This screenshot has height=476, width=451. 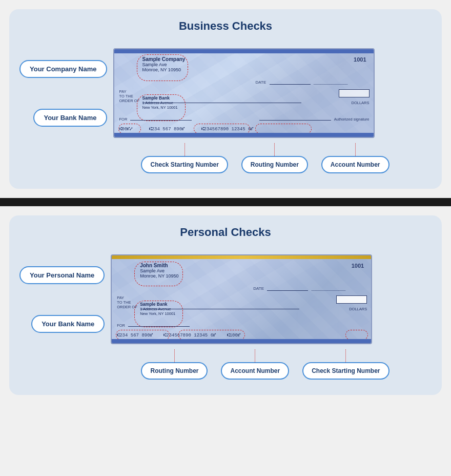 I want to click on bank-name-label-biz: Your Bank Name, so click(x=70, y=118).